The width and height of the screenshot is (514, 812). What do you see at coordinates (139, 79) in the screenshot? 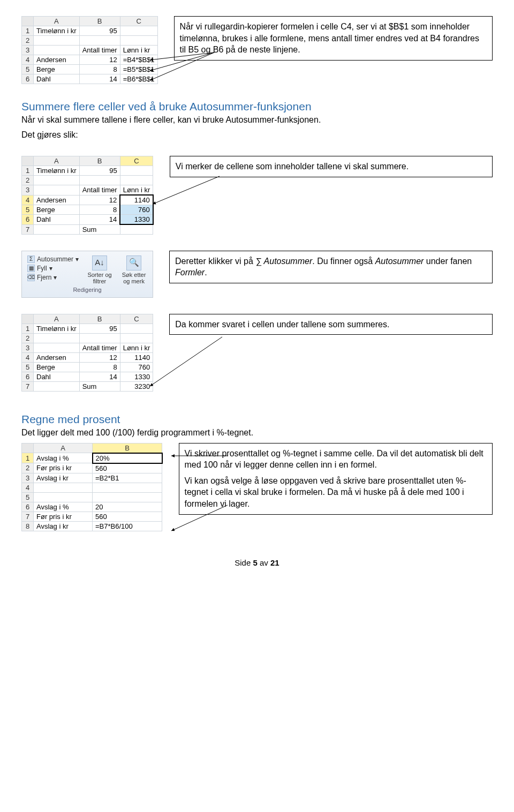
I see `cell: =B6*$B$1` at bounding box center [139, 79].